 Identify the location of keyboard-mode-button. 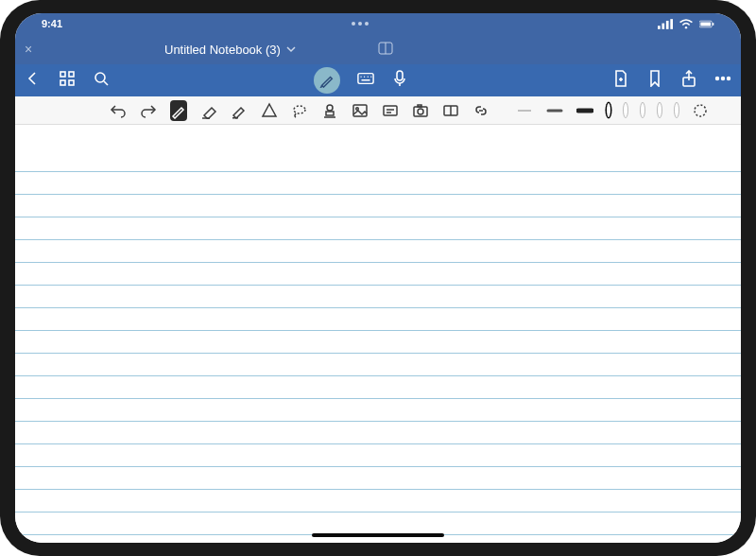
(366, 80).